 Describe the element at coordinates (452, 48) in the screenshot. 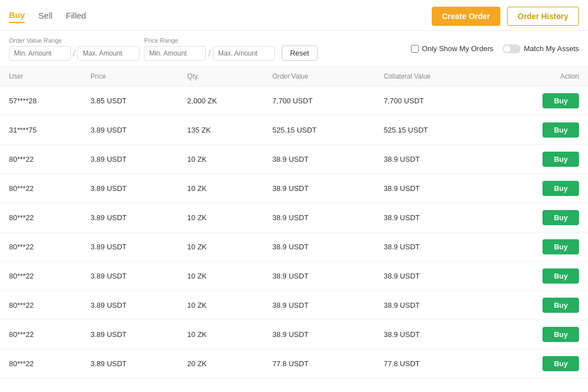

I see `only-show-orders-label: Only Show My Orders` at that location.